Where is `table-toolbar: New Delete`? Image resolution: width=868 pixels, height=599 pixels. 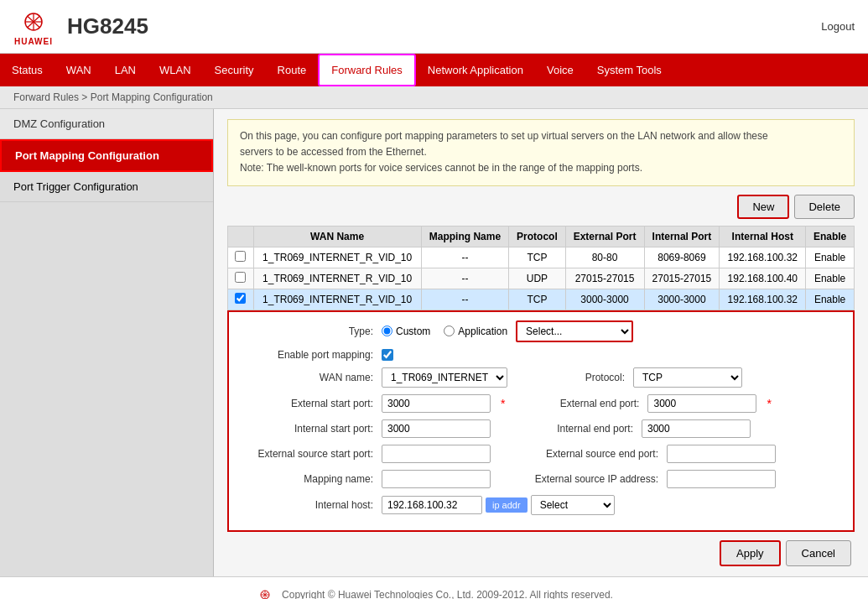
table-toolbar: New Delete is located at coordinates (541, 206).